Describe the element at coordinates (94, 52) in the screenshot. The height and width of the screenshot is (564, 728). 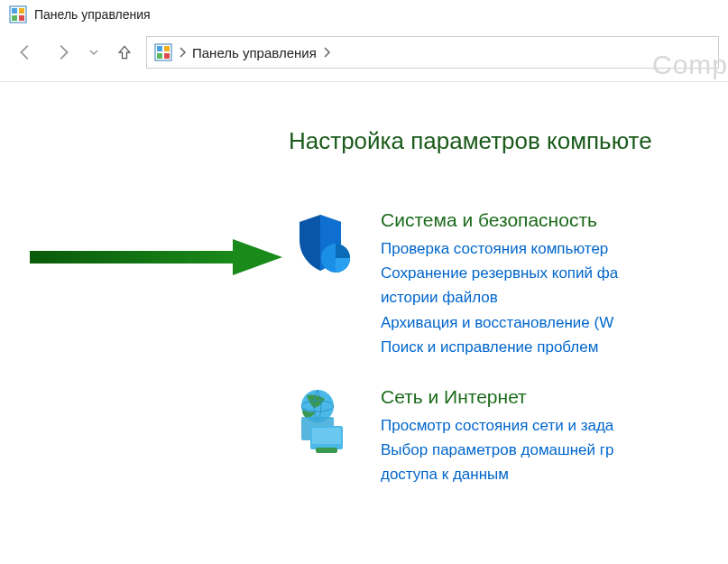
I see `history-dropdown` at that location.